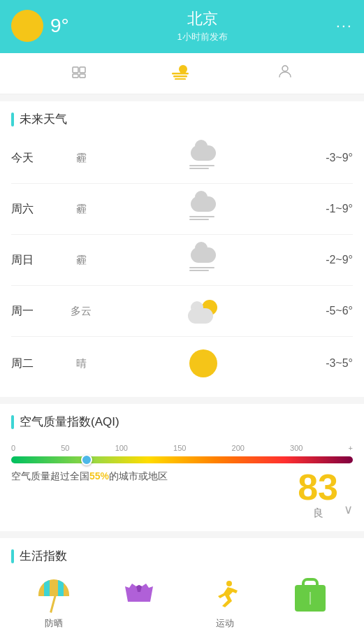 Image resolution: width=364 pixels, height=629 pixels. Describe the element at coordinates (203, 311) in the screenshot. I see `weather-icon-cloudy` at that location.